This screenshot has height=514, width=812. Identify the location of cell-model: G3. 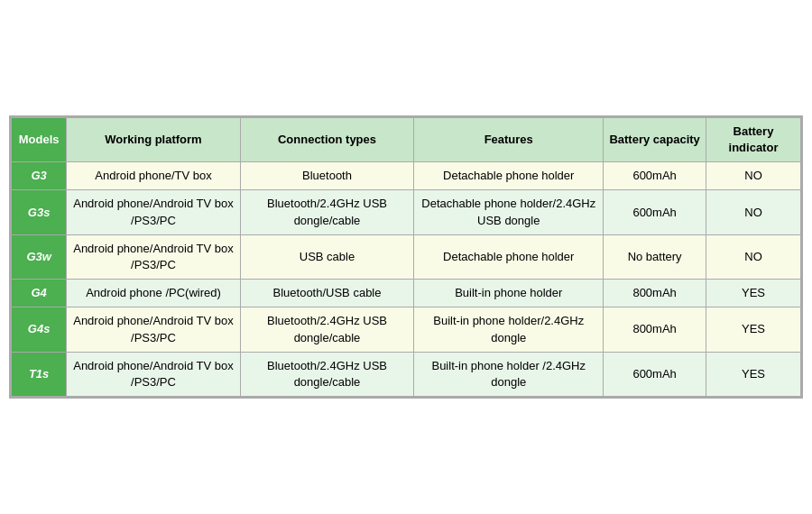
(40, 177).